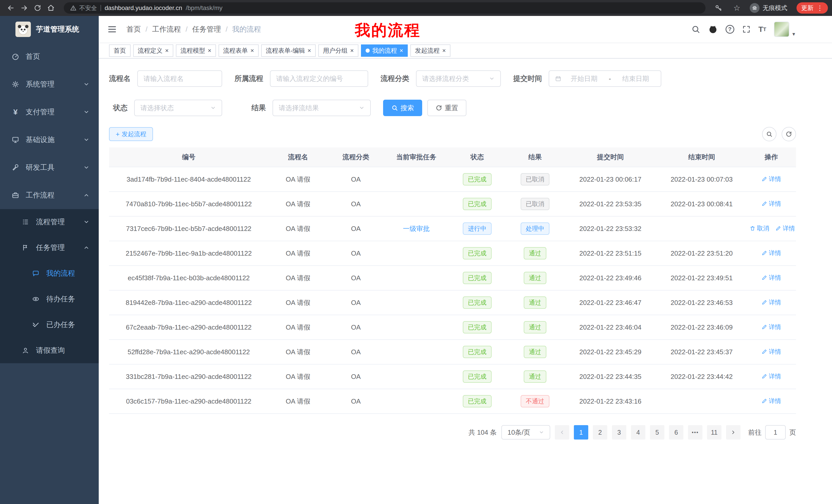 This screenshot has width=832, height=504. What do you see at coordinates (635, 79) in the screenshot?
I see `end-date-placeholder: 结束日期` at bounding box center [635, 79].